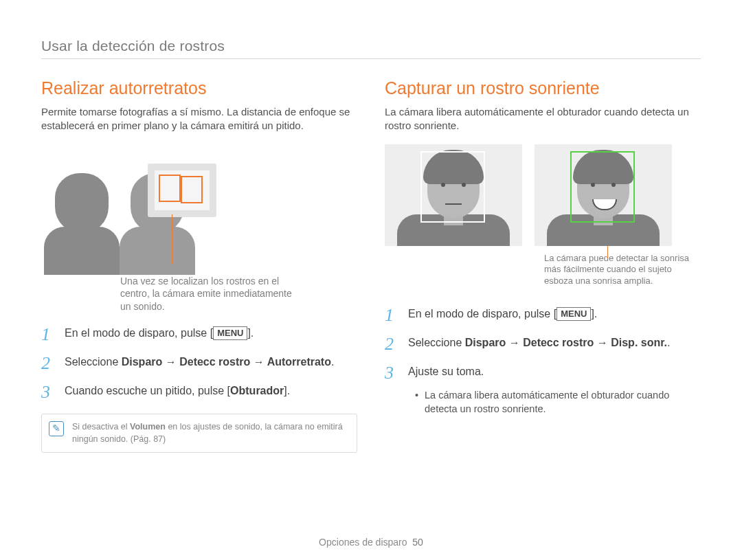  Describe the element at coordinates (543, 344) in the screenshot. I see `right-steps: 1 En el modo de disparo, pulse [MENU]. 2…` at that location.